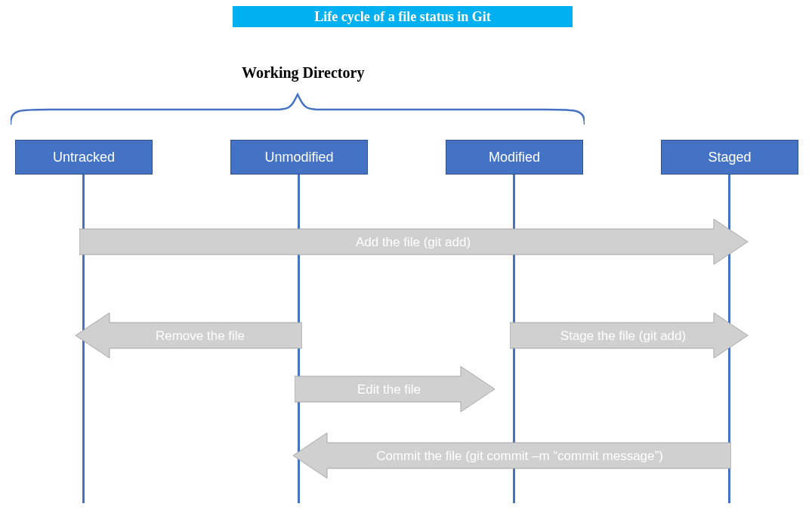 The image size is (812, 516). Describe the element at coordinates (389, 390) in the screenshot. I see `arrow-edit-text: Edit the file` at that location.